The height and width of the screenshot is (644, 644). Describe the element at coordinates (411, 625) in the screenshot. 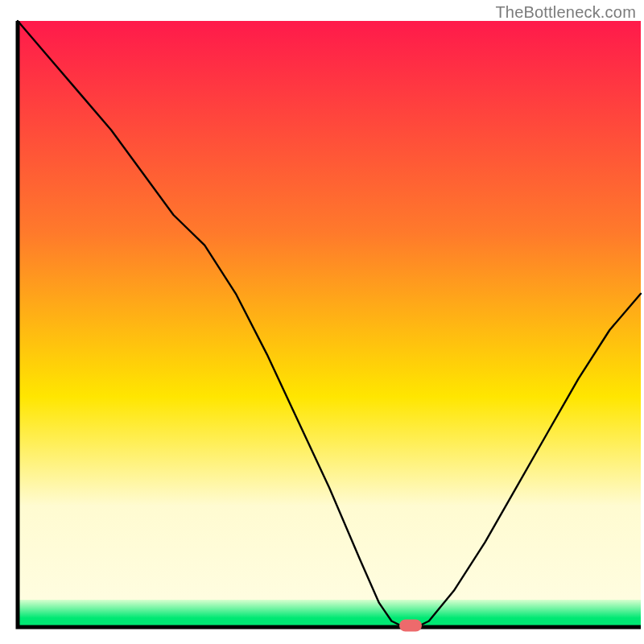

I see `minimum-marker` at that location.